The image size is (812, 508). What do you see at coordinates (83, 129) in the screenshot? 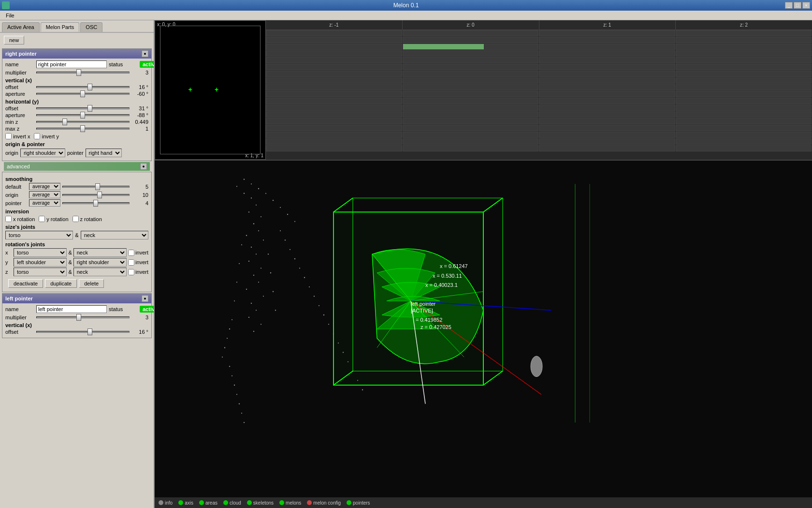
I see `maxz-track` at bounding box center [83, 129].